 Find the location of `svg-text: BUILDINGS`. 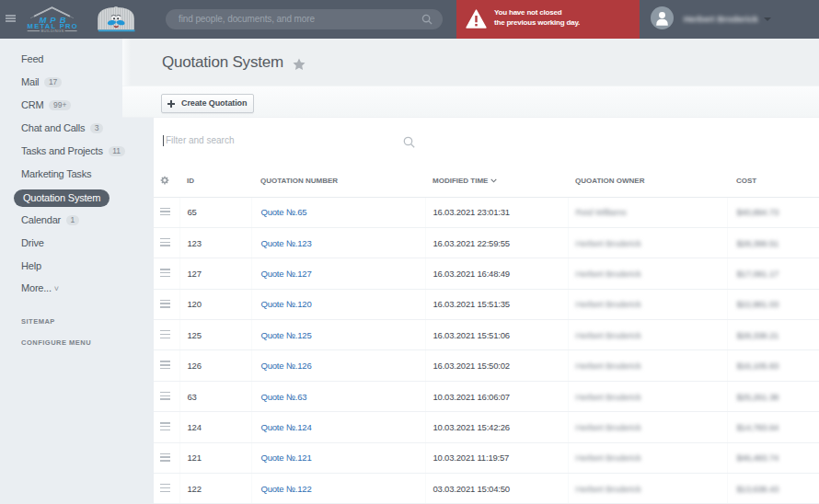

svg-text: BUILDINGS is located at coordinates (53, 31).